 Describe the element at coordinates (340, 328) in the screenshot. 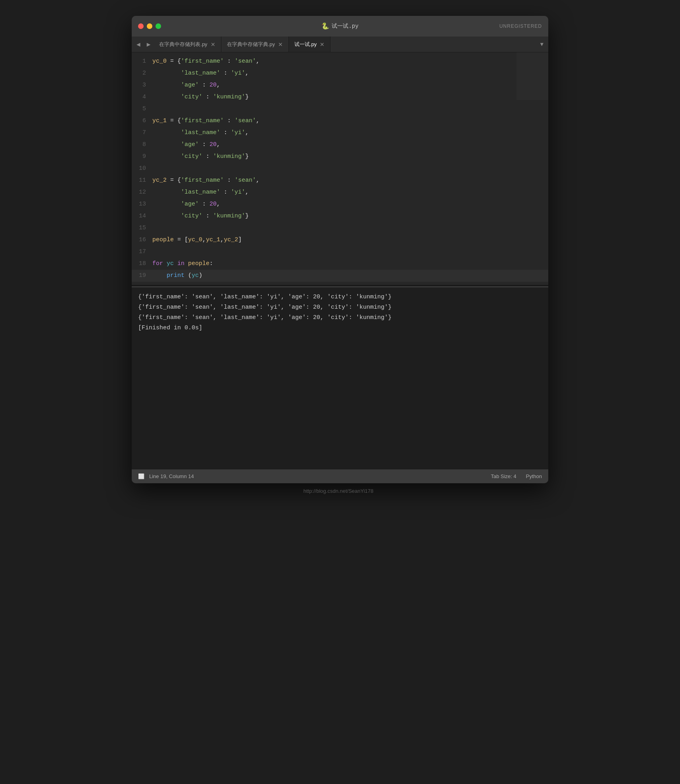

I see `output-finished: [Finished in 0.0s]` at that location.